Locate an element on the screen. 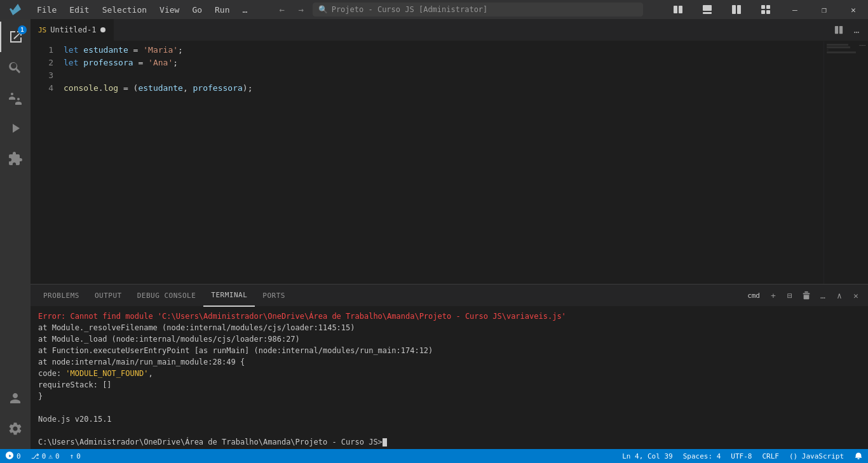  editor-tab-untitled1: JS Untitled-1 is located at coordinates (72, 30).